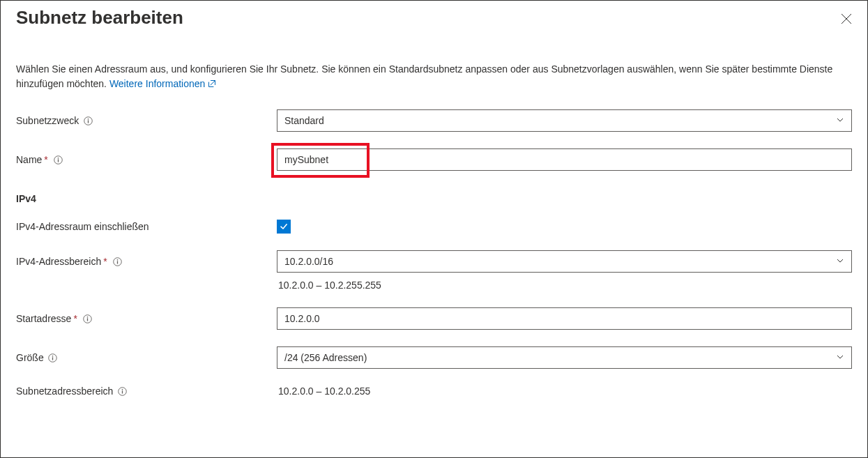  Describe the element at coordinates (846, 19) in the screenshot. I see `close-button` at that location.